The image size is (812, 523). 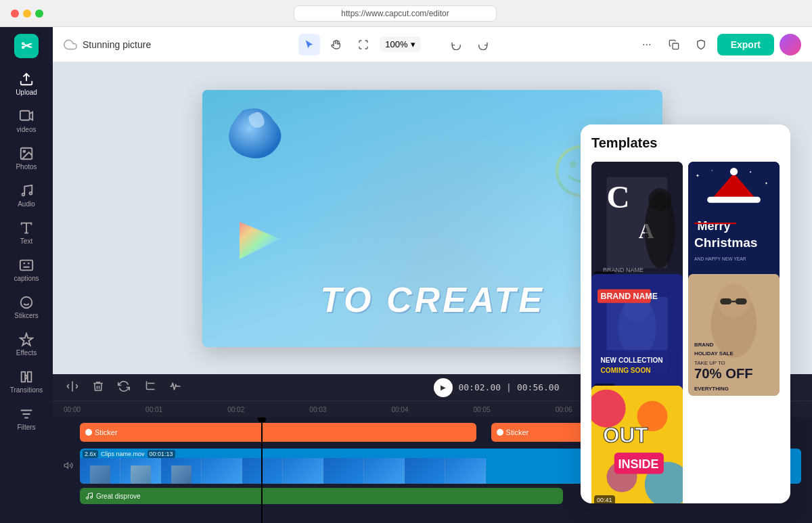 What do you see at coordinates (26, 242) in the screenshot?
I see `sidebar-label-text: Text` at bounding box center [26, 242].